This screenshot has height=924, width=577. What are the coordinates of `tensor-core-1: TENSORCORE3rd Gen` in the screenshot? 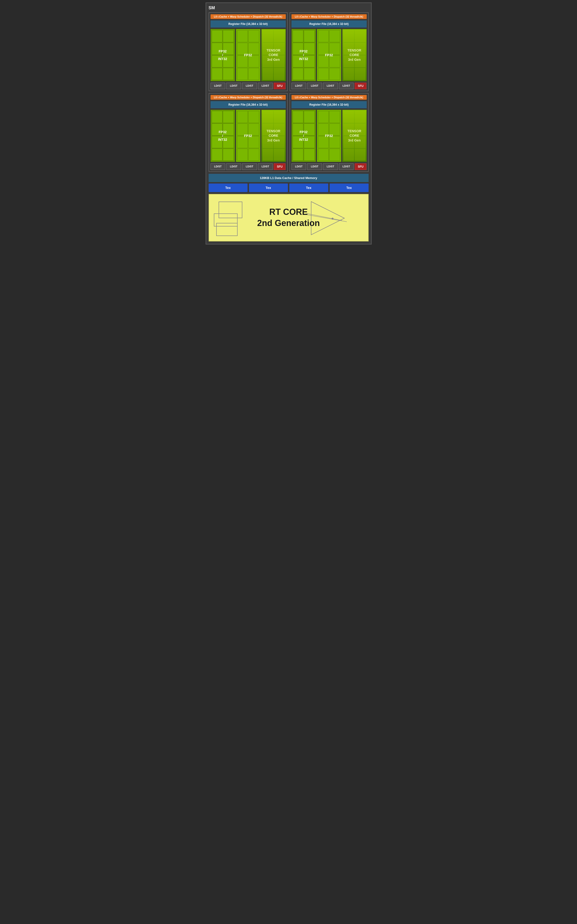 It's located at (274, 55).